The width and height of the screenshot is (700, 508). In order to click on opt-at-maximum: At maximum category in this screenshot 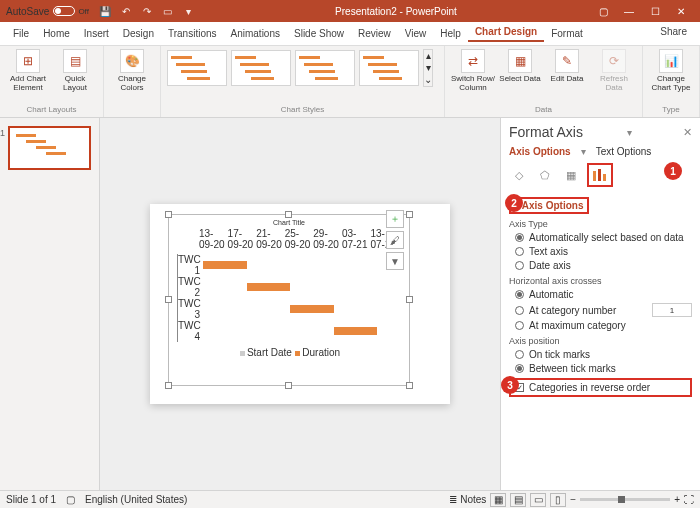, I will do `click(604, 326)`.